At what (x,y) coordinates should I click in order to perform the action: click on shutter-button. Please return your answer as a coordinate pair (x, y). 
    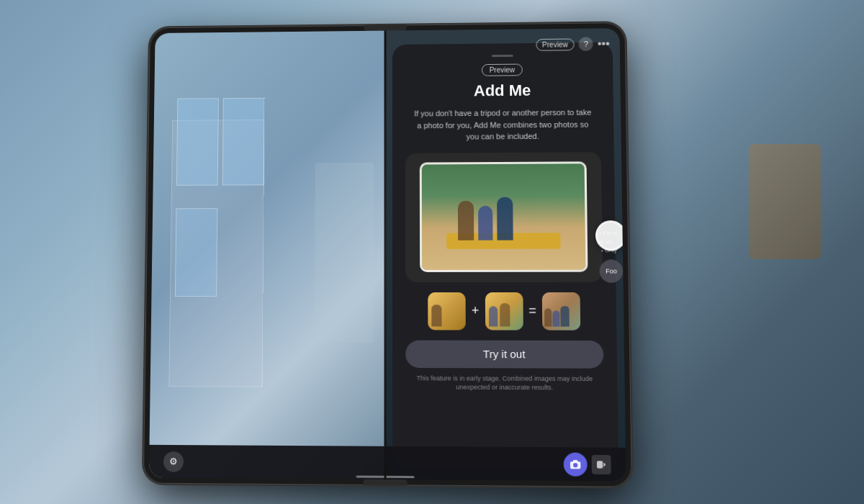
    Looking at the image, I should click on (611, 235).